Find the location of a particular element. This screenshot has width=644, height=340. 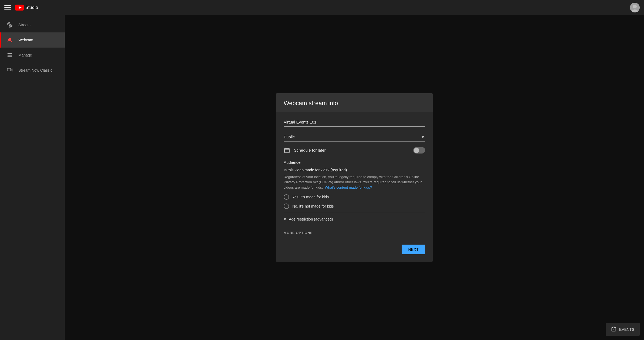

next-button: NEXT is located at coordinates (413, 249).